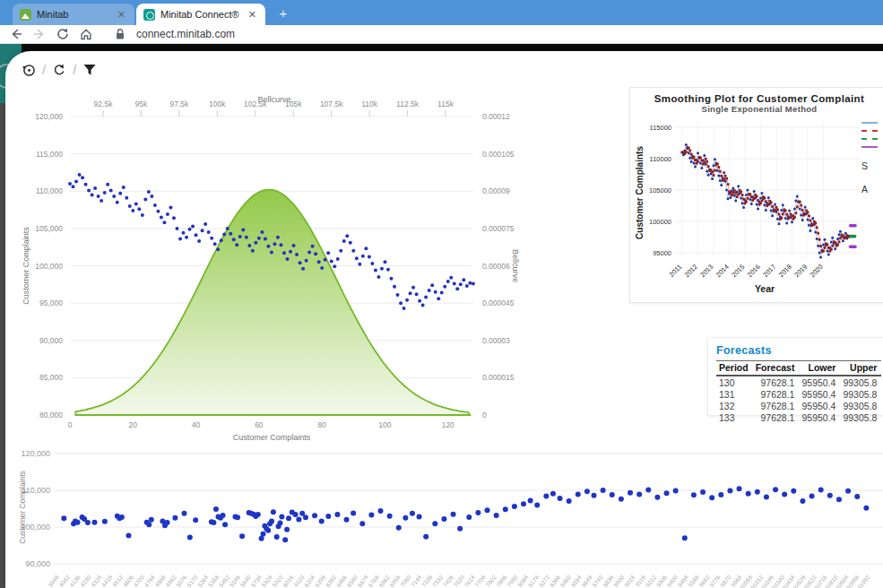 This screenshot has width=883, height=588. What do you see at coordinates (181, 581) in the screenshot?
I see `svg-text: 5076` at bounding box center [181, 581].